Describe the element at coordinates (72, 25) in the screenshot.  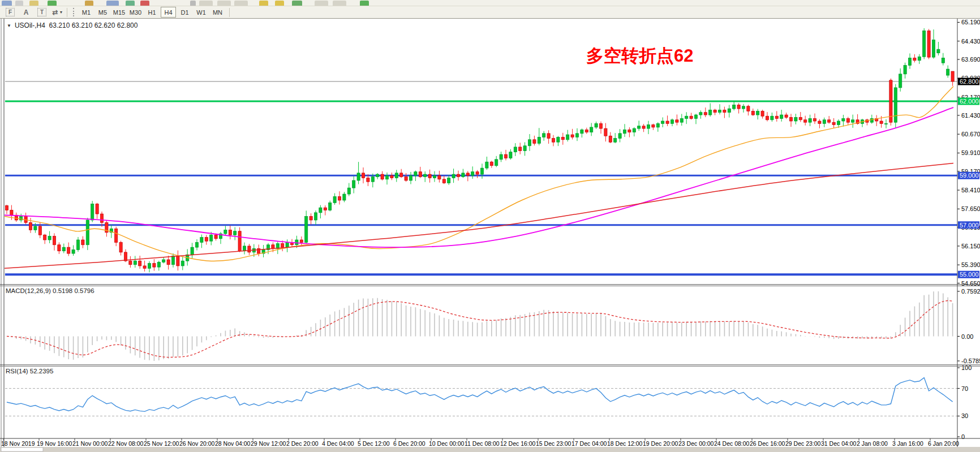
I see `chart-symbol-header: ▼ USOil-,H4 63.210 63.210 62.620 62.800` at that location.